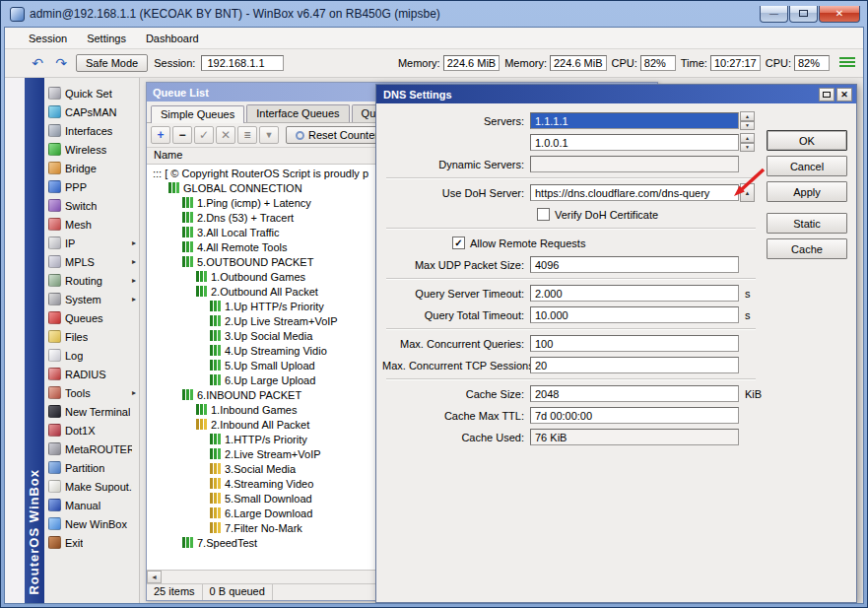 This screenshot has height=608, width=868. What do you see at coordinates (634, 264) in the screenshot?
I see `max-udp-input: 4096` at bounding box center [634, 264].